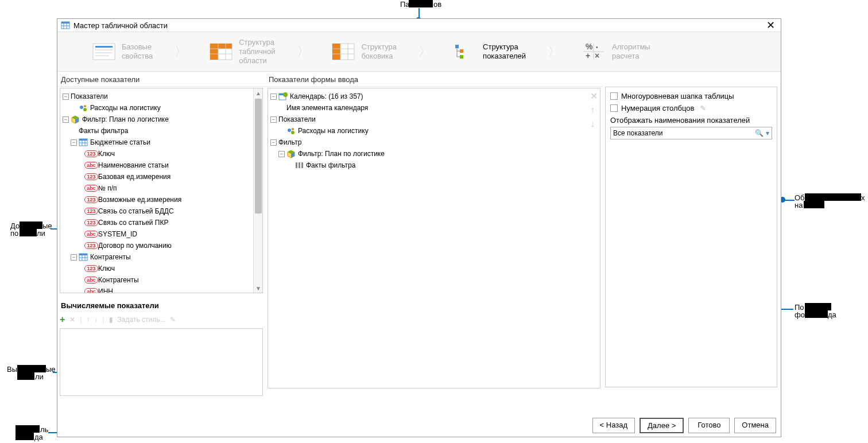 The image size is (868, 443). What do you see at coordinates (136, 211) in the screenshot?
I see `tree-item-label: Связь со статьей БДДС` at bounding box center [136, 211].